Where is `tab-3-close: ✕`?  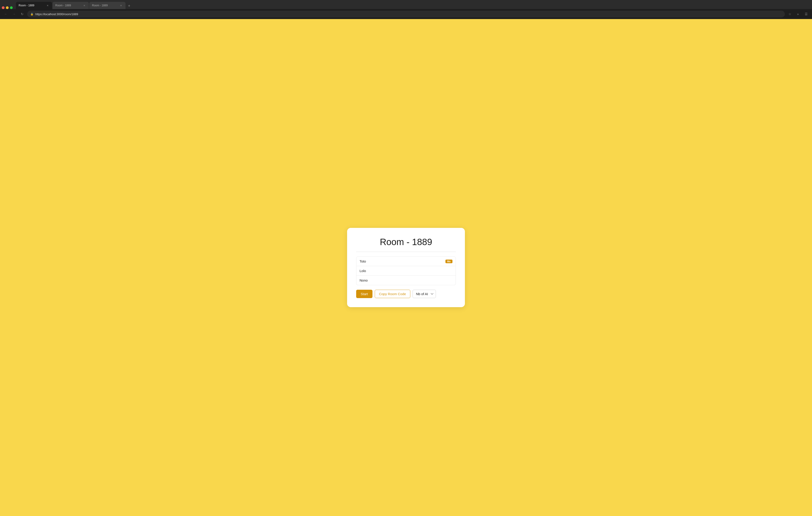
tab-3-close: ✕ is located at coordinates (121, 5).